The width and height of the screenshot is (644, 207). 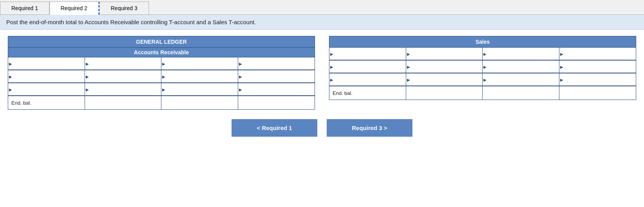 What do you see at coordinates (161, 102) in the screenshot?
I see `ar-end-bal-row: End. bal.` at bounding box center [161, 102].